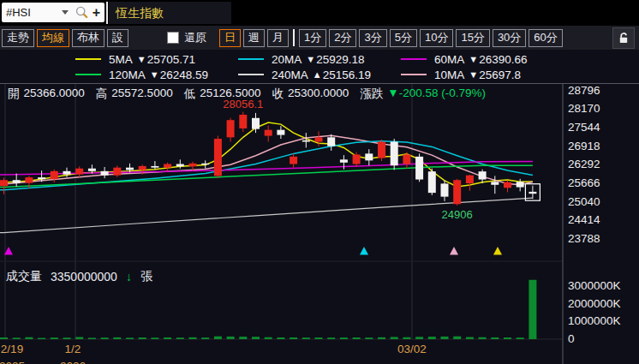  What do you see at coordinates (82, 12) in the screenshot?
I see `search-icon` at bounding box center [82, 12].